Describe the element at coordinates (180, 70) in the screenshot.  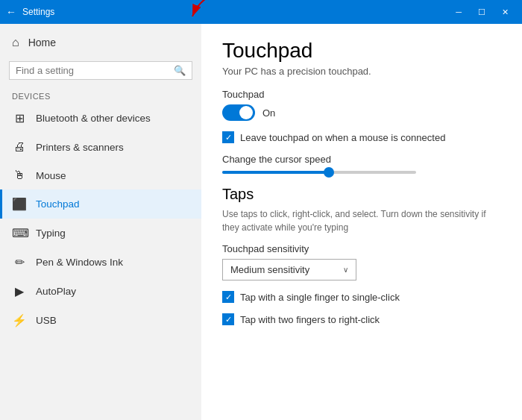
I see `search-icon: 🔍` at that location.